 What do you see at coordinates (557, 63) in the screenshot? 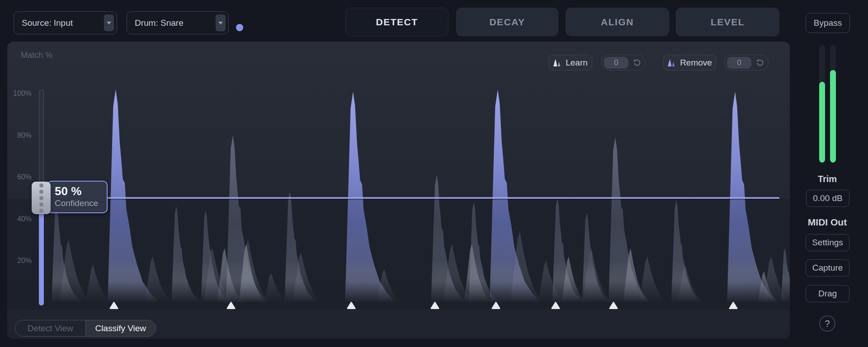
I see `learn-peaks-icon` at bounding box center [557, 63].